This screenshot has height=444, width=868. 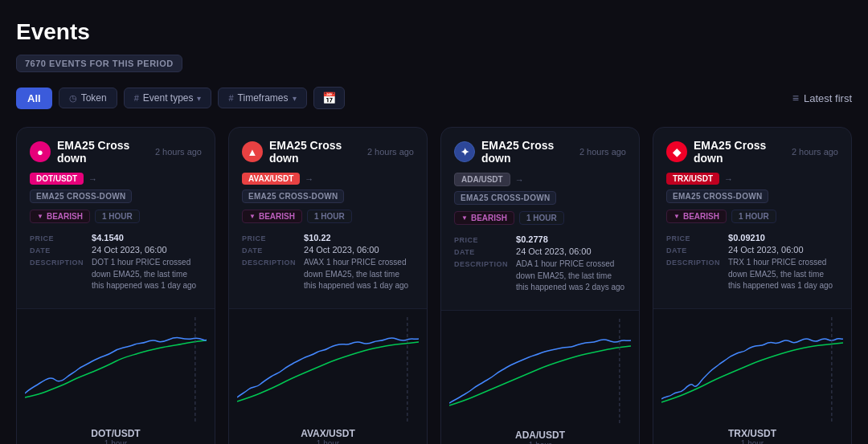 What do you see at coordinates (116, 442) in the screenshot?
I see `chart-label-sub-dot: 1 hour` at bounding box center [116, 442].